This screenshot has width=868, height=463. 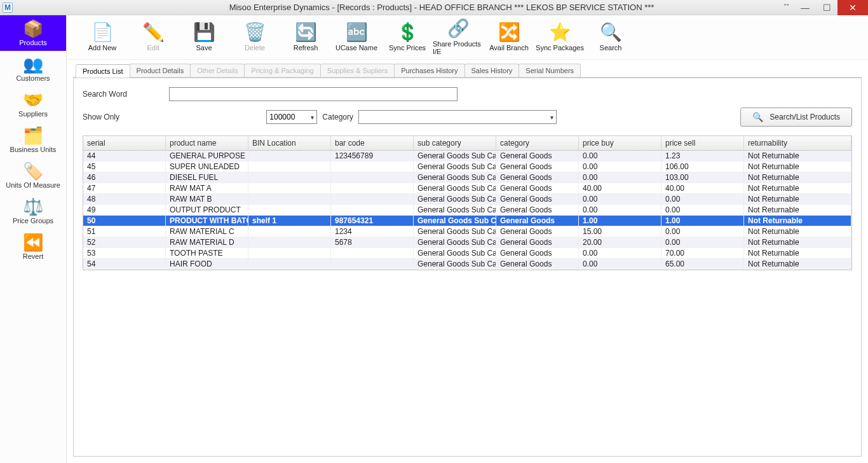 What do you see at coordinates (853, 8) in the screenshot?
I see `close-button: ✕` at bounding box center [853, 8].